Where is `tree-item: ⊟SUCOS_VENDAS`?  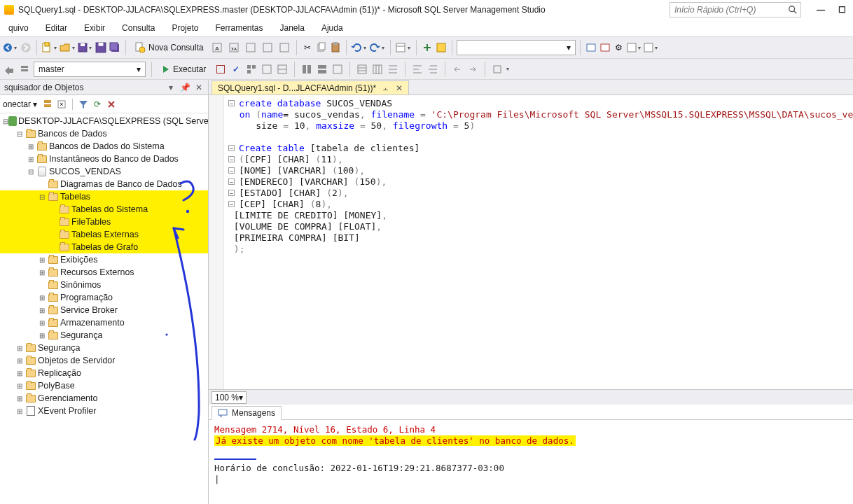
tree-item: ⊟SUCOS_VENDAS is located at coordinates (104, 172).